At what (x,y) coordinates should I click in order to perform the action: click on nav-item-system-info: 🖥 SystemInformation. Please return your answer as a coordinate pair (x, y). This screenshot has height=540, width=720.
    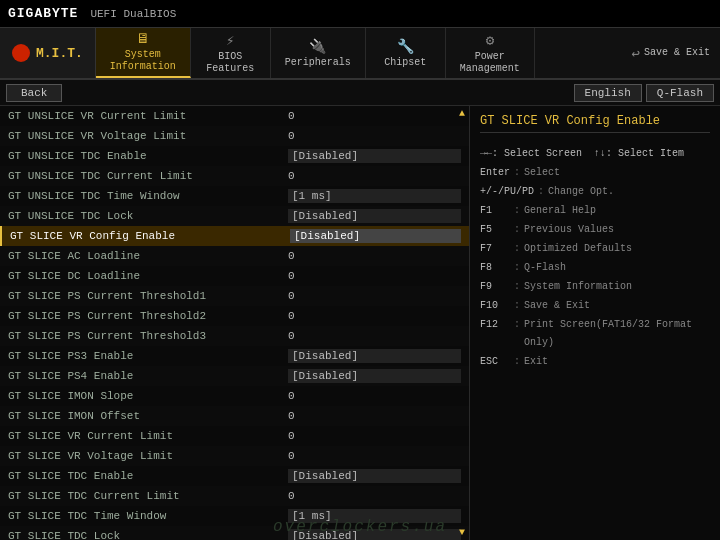
    Looking at the image, I should click on (144, 53).